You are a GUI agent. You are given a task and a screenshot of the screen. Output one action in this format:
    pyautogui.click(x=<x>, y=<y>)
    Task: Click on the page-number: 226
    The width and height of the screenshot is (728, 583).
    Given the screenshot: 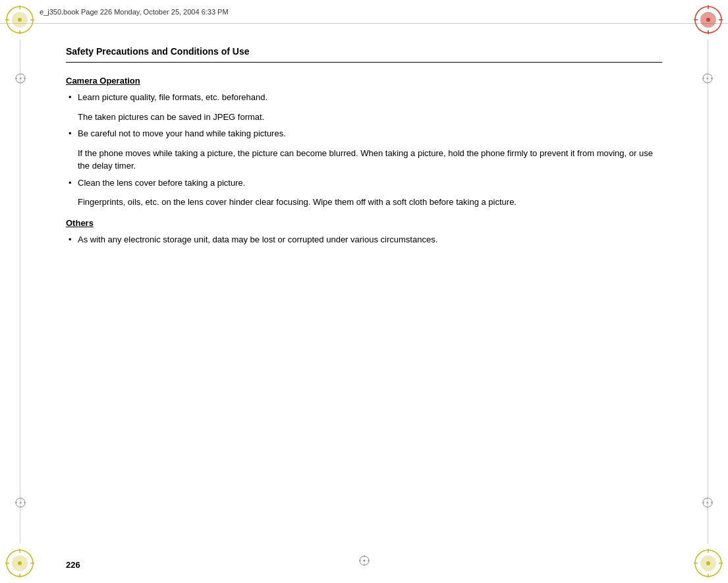 What is the action you would take?
    pyautogui.click(x=73, y=565)
    